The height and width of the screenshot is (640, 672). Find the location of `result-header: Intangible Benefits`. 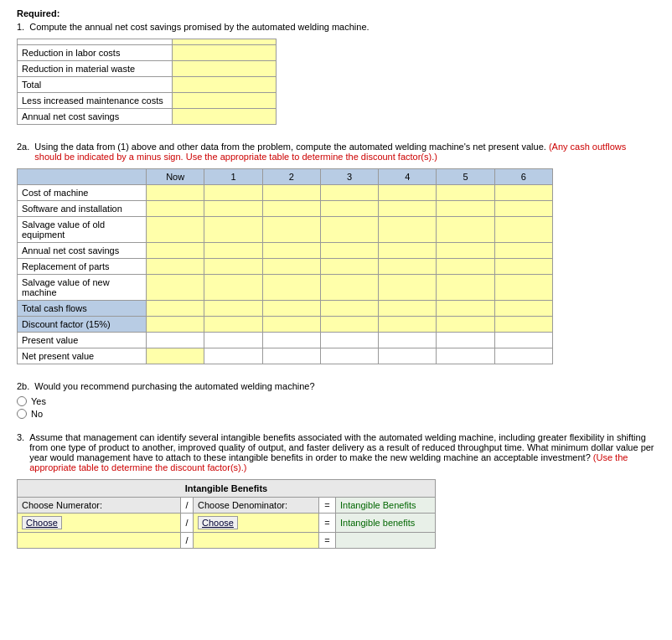

result-header: Intangible Benefits is located at coordinates (385, 506).